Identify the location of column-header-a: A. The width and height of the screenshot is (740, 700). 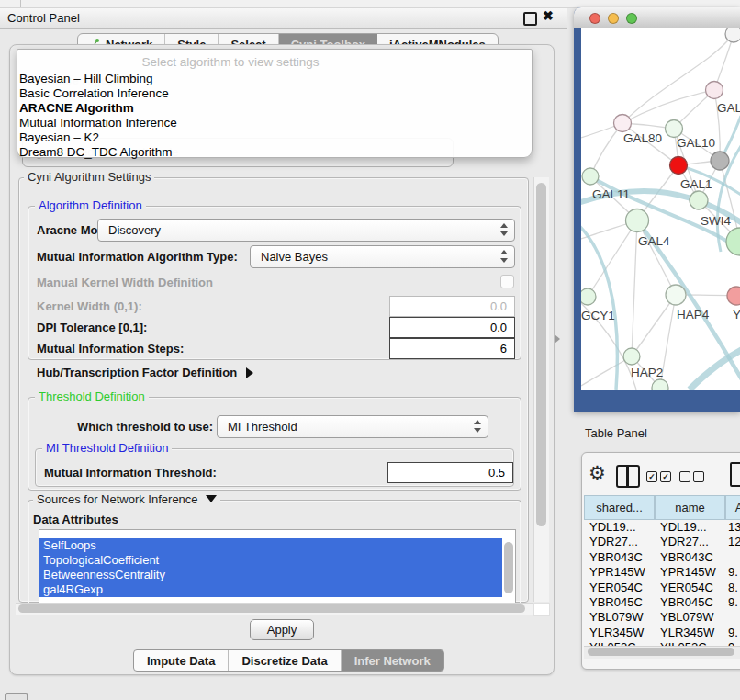
(733, 507).